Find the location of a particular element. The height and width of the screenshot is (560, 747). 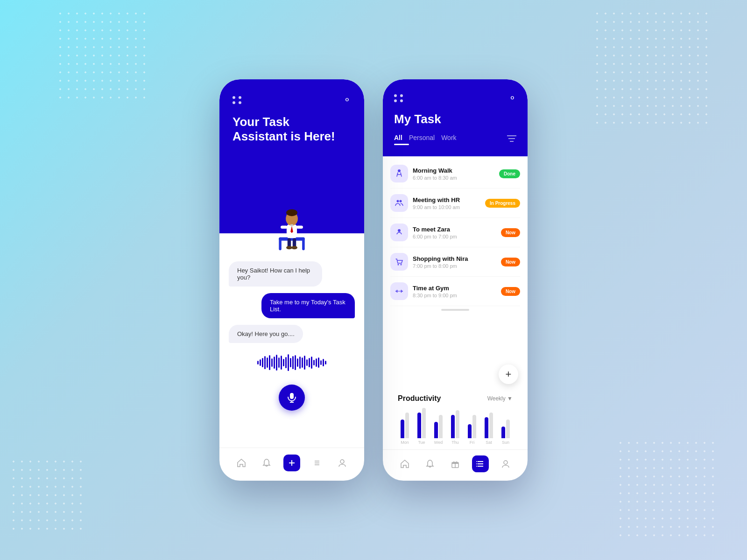

task-item-shopping: Shopping with Nira 7:00 pm to 8:00 pm No… is located at coordinates (455, 262).